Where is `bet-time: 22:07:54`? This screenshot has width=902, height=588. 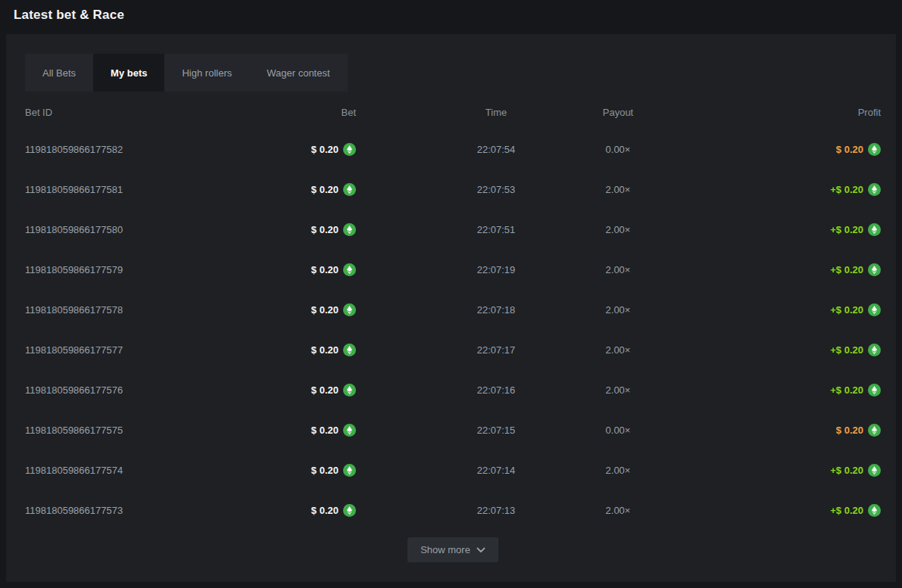 bet-time: 22:07:54 is located at coordinates (466, 150).